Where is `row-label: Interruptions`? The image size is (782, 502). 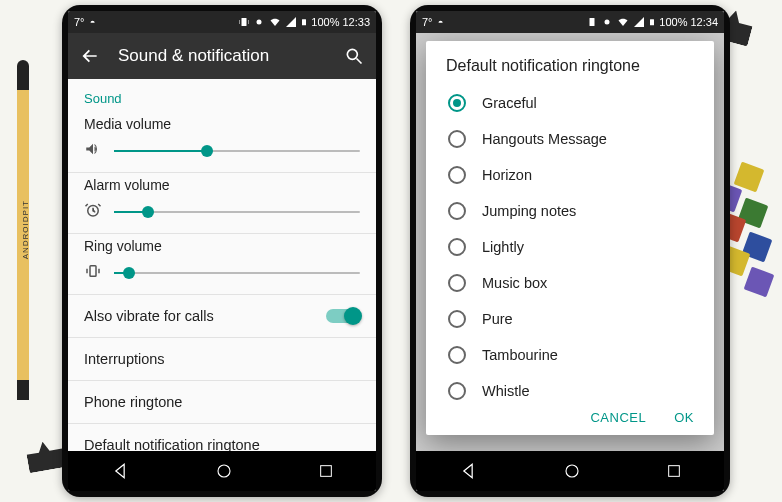 row-label: Interruptions is located at coordinates (124, 359).